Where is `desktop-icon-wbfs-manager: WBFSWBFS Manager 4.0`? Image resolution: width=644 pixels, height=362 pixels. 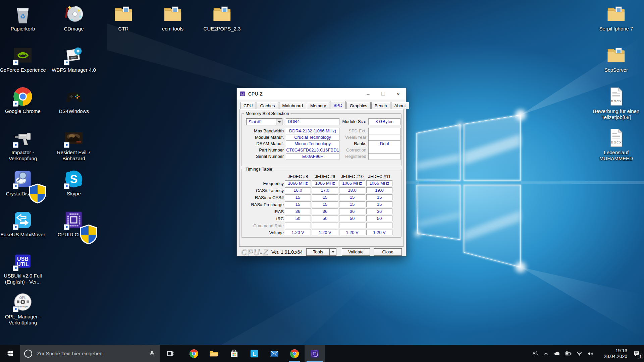
desktop-icon-wbfs-manager: WBFSWBFS Manager 4.0 is located at coordinates (74, 59).